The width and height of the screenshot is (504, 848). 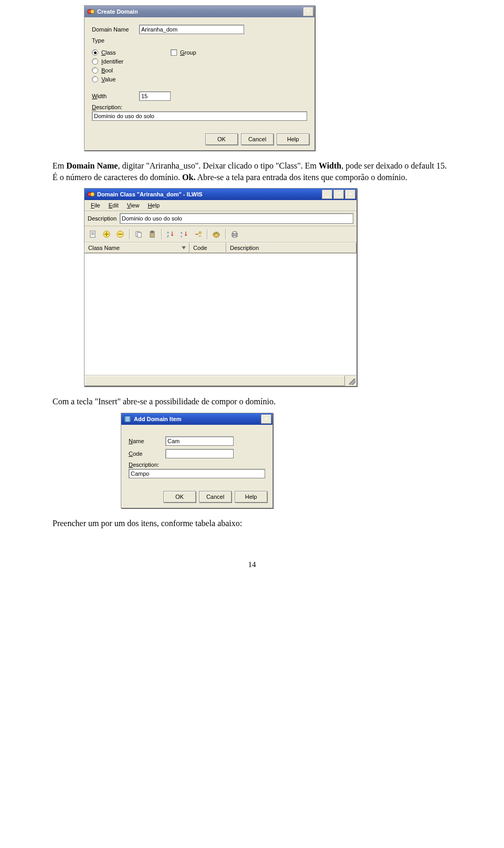 I want to click on sort-indicator-icon, so click(x=184, y=248).